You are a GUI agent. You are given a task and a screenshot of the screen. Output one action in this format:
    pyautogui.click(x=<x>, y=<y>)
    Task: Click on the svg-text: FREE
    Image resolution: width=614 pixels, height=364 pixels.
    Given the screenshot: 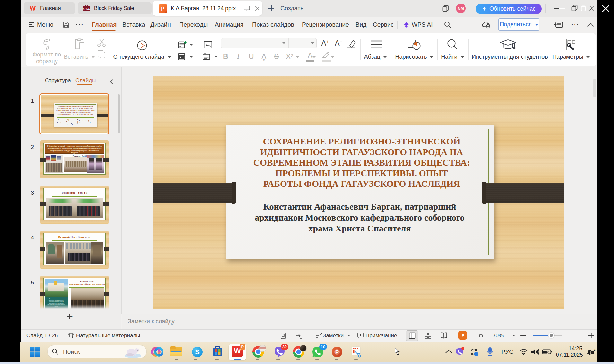 What is the action you would take?
    pyautogui.click(x=87, y=9)
    